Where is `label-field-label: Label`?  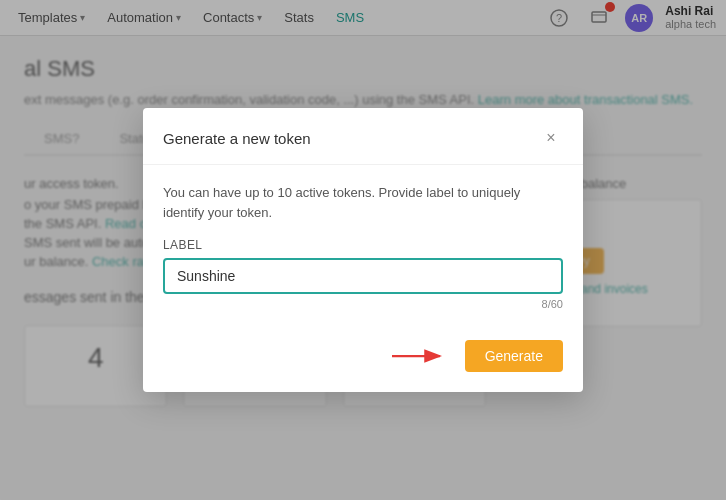
label-field-label: Label is located at coordinates (363, 245).